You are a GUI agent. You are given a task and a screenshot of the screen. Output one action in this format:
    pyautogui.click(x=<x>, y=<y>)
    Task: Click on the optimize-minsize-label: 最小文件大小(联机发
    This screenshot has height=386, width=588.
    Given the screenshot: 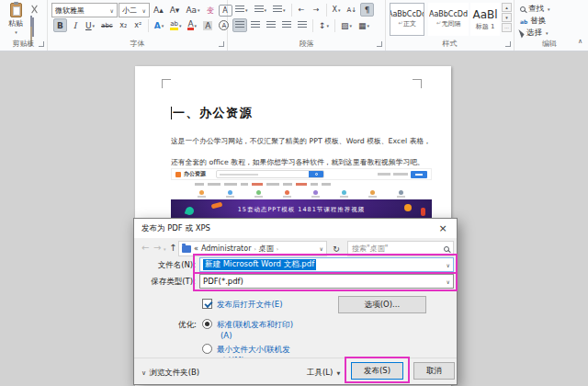 What is the action you would take?
    pyautogui.click(x=254, y=350)
    